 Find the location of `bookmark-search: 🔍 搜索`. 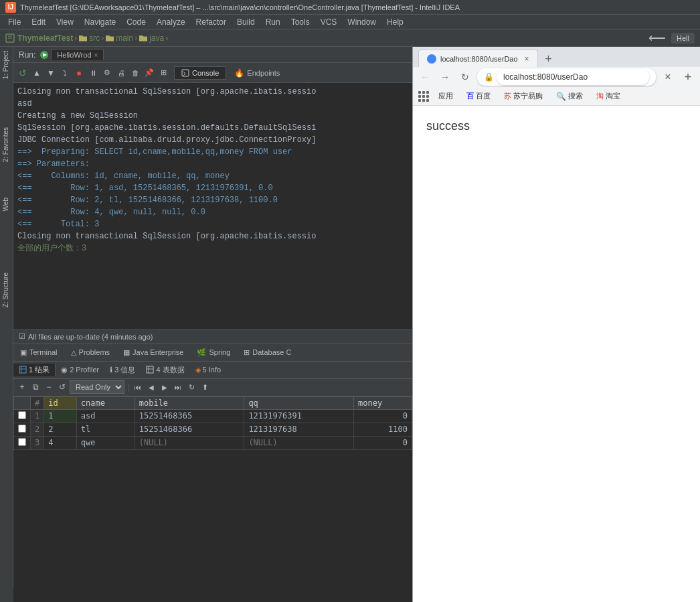

bookmark-search: 🔍 搜索 is located at coordinates (570, 96).